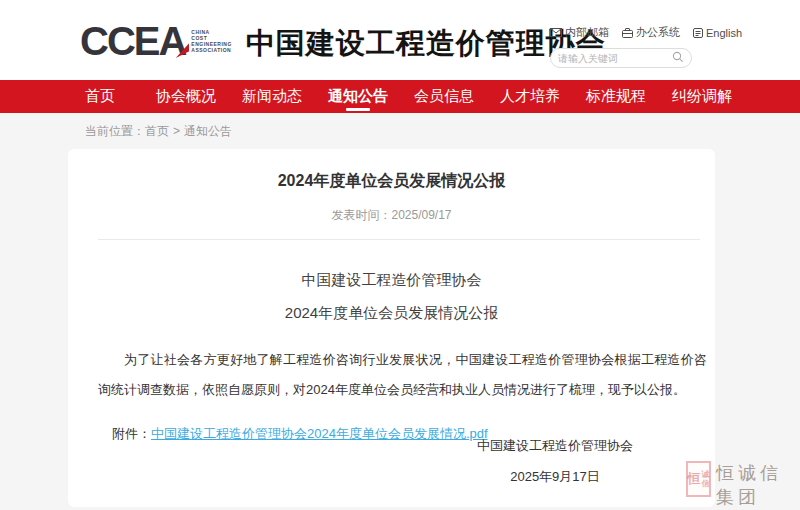 The width and height of the screenshot is (800, 510). I want to click on hengchengxin-logo-icon: 恒 诚 信, so click(698, 479).